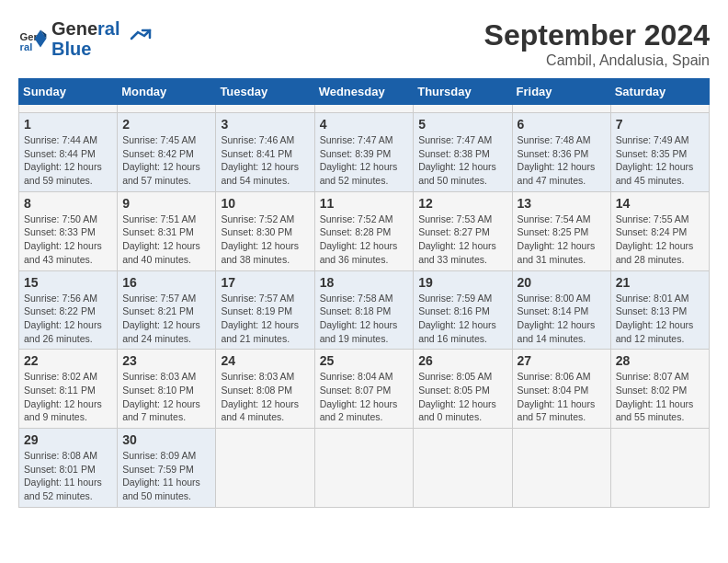 Image resolution: width=728 pixels, height=563 pixels. What do you see at coordinates (660, 92) in the screenshot?
I see `col-saturday: Saturday` at bounding box center [660, 92].